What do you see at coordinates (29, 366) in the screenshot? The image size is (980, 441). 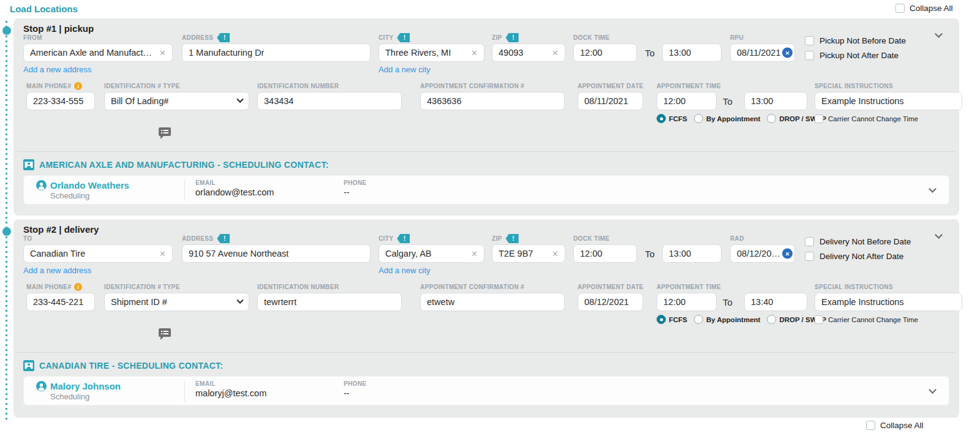 I see `contact-card-icon` at bounding box center [29, 366].